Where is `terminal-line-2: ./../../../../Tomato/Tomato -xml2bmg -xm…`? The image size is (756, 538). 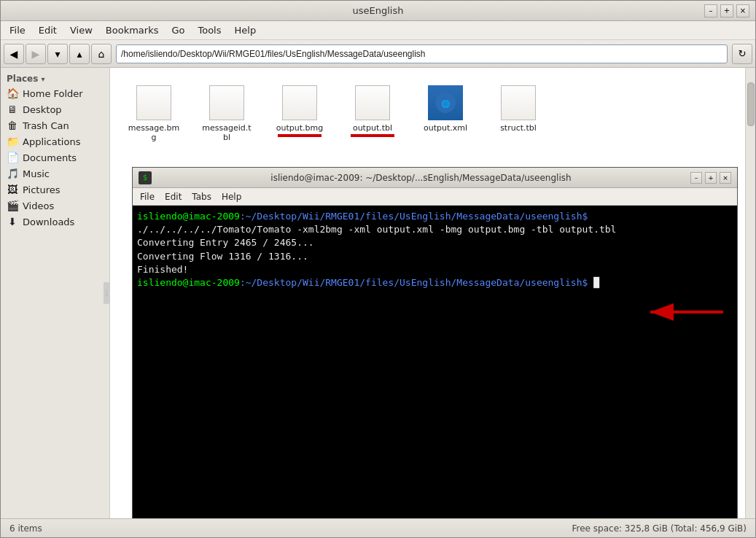 terminal-line-2: ./../../../../Tomato/Tomato -xml2bmg -xm… is located at coordinates (434, 230).